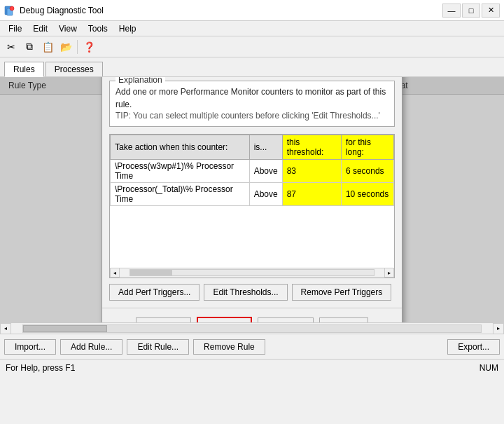  I want to click on explanation-group: Explanation Add one or more Performance …, so click(252, 104).